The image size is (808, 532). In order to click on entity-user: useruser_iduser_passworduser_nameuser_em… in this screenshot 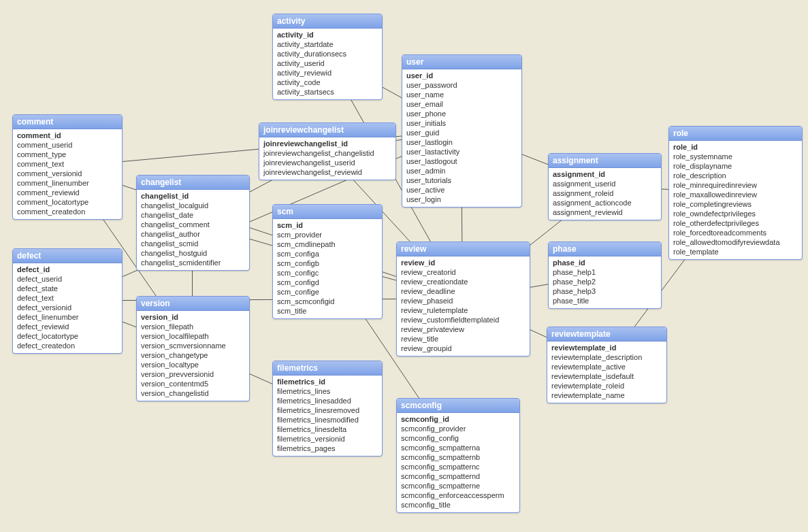, I will do `click(462, 131)`.